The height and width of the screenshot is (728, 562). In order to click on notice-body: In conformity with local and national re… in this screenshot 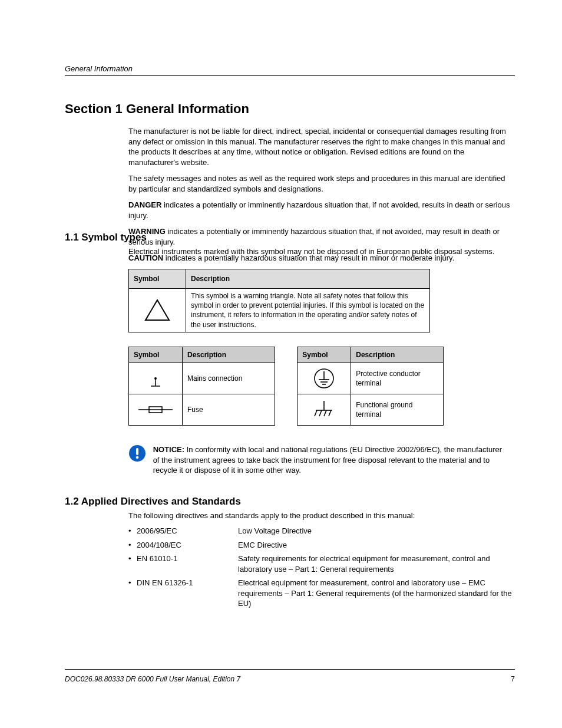, I will do `click(328, 460)`.